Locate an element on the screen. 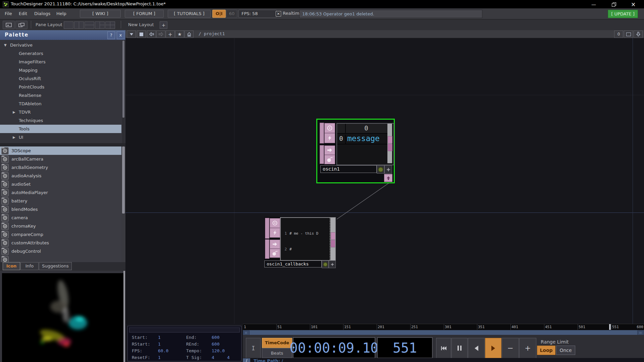  list-item-partial is located at coordinates (61, 259).